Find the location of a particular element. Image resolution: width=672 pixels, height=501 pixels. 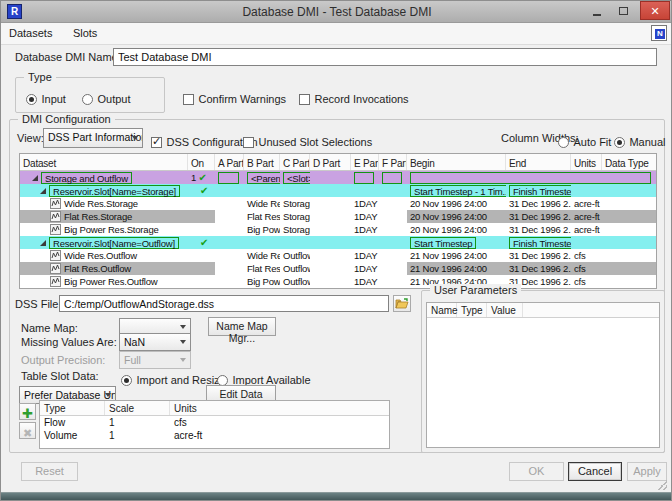

unit-table-row: Volume 1 acre-ft is located at coordinates (214, 436).